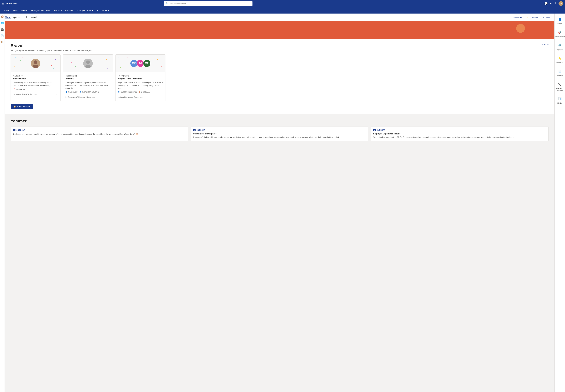  I want to click on left-list-icon: 📋, so click(2, 42).